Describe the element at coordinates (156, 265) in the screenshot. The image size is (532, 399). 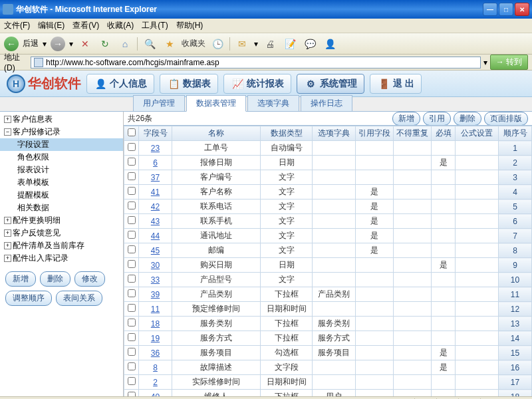
I see `field-id-link: 30` at that location.